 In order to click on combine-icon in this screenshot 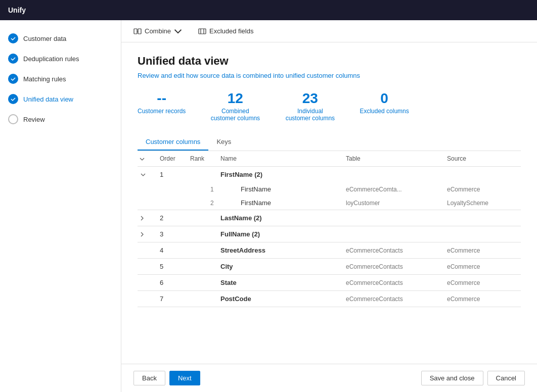, I will do `click(138, 31)`.